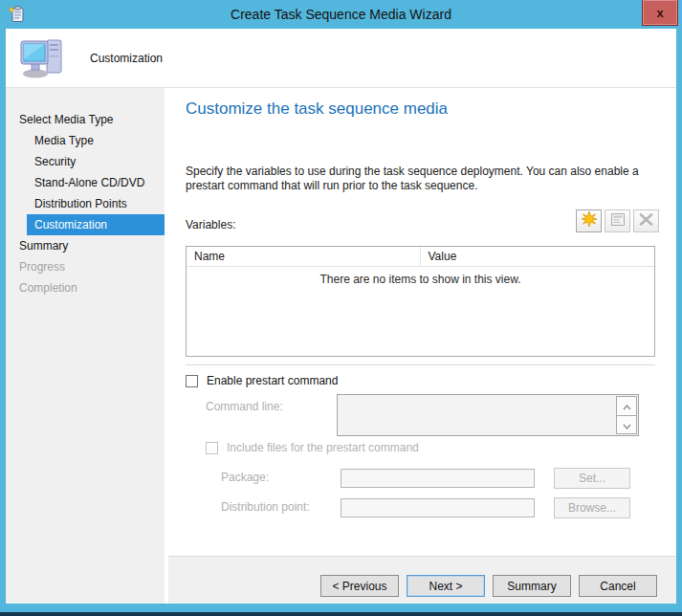 This screenshot has width=682, height=616. I want to click on distribution-point-label: Distribution point:, so click(266, 507).